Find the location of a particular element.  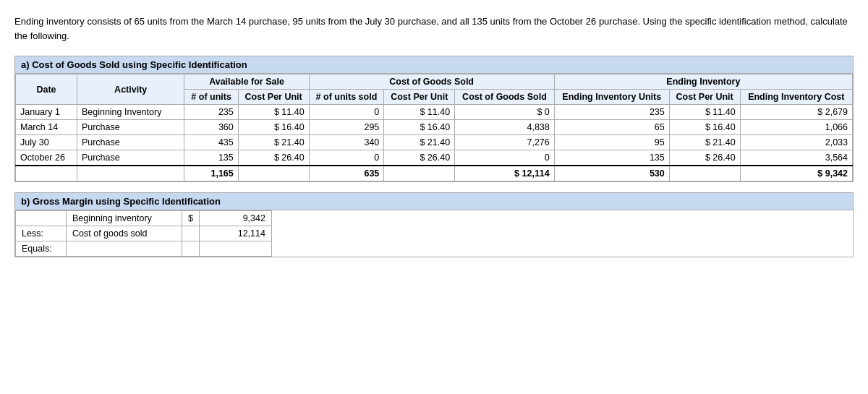

col-units-sold: # of units sold is located at coordinates (346, 97).